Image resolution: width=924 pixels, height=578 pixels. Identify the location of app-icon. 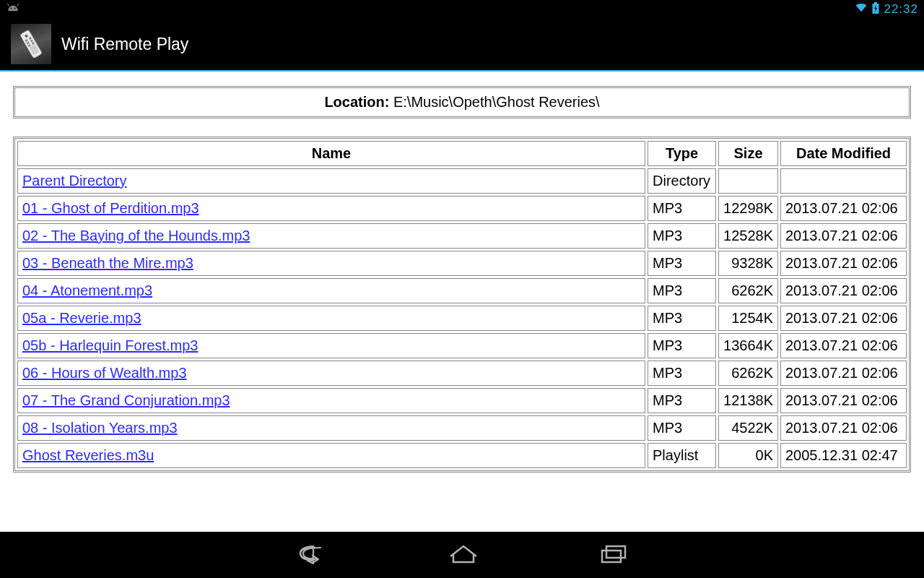
(31, 44).